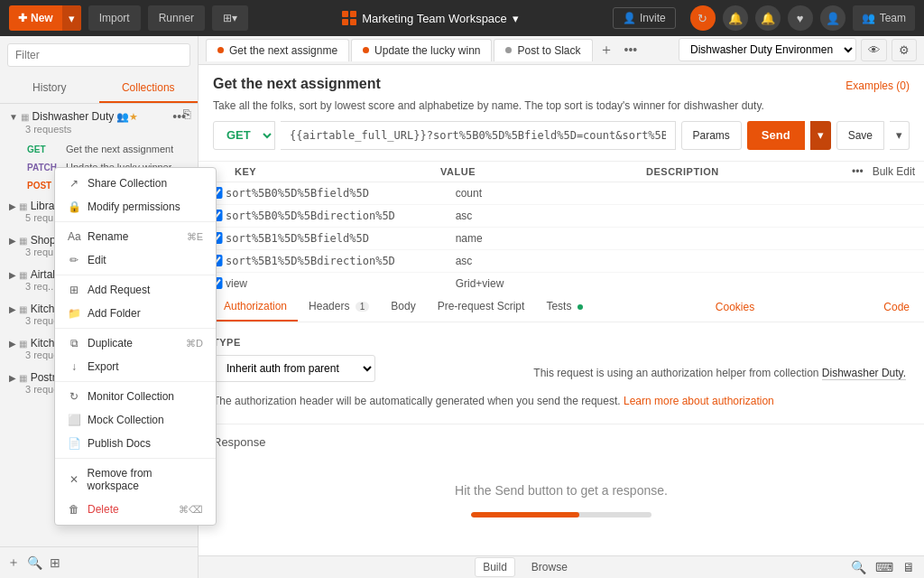  What do you see at coordinates (297, 84) in the screenshot?
I see `request-title: Get the next assignment` at bounding box center [297, 84].